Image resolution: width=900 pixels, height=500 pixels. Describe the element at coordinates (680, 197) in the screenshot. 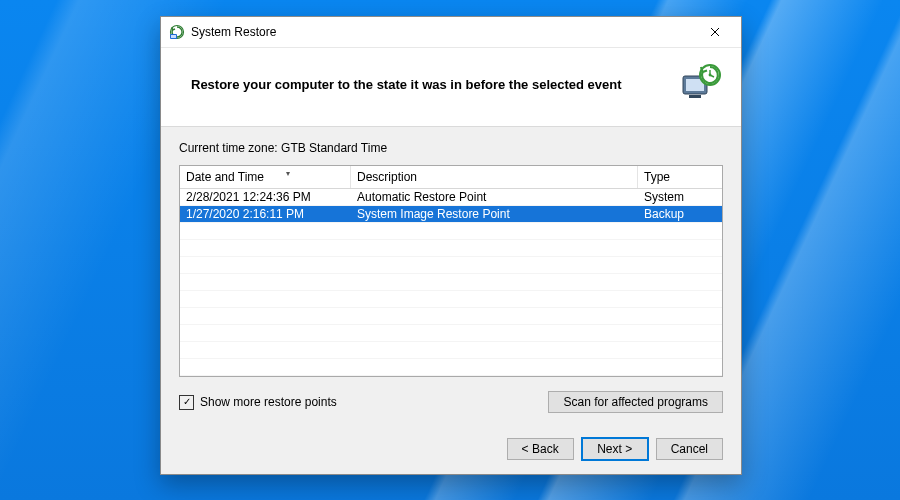

I see `cell-type: System` at that location.